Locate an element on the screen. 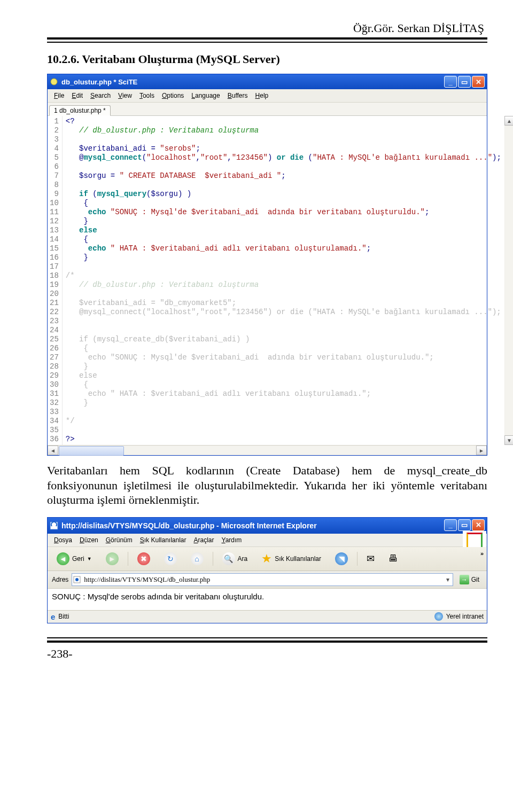 This screenshot has width=513, height=812. refresh-button: ↻ is located at coordinates (170, 559).